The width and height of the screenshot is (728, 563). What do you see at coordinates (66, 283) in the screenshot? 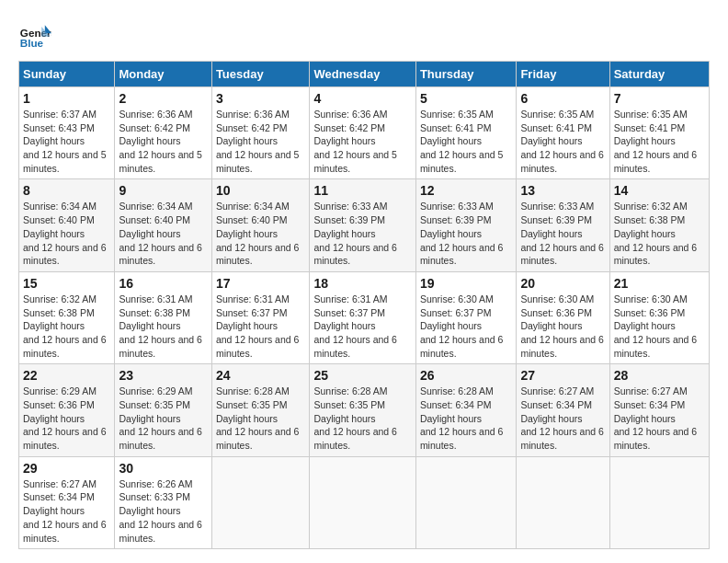
I see `day-number: 15` at bounding box center [66, 283].